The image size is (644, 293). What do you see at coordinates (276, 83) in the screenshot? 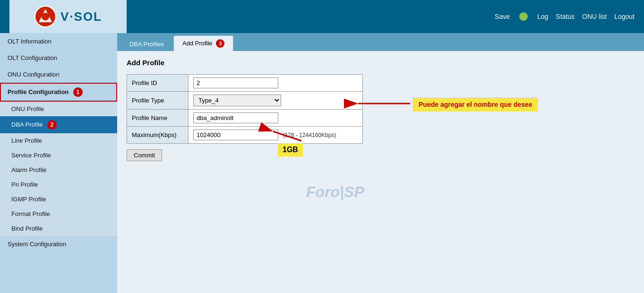
I see `profile-id-cell` at bounding box center [276, 83].